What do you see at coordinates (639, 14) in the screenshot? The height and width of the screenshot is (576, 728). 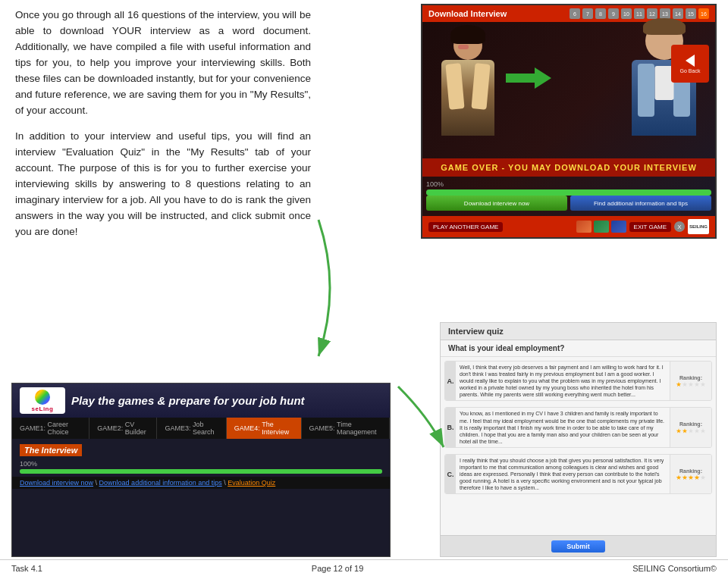 I see `game-dot-11: 11` at bounding box center [639, 14].